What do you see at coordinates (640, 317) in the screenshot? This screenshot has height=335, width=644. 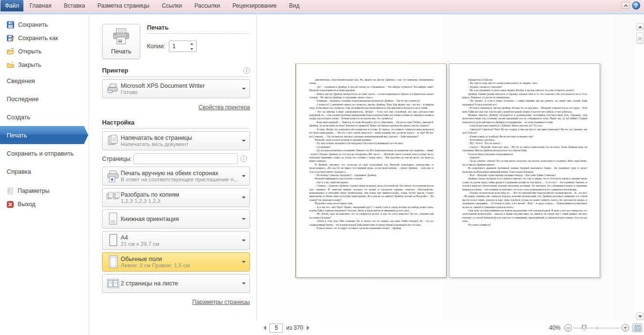 I see `scroll-down-icon` at bounding box center [640, 317].